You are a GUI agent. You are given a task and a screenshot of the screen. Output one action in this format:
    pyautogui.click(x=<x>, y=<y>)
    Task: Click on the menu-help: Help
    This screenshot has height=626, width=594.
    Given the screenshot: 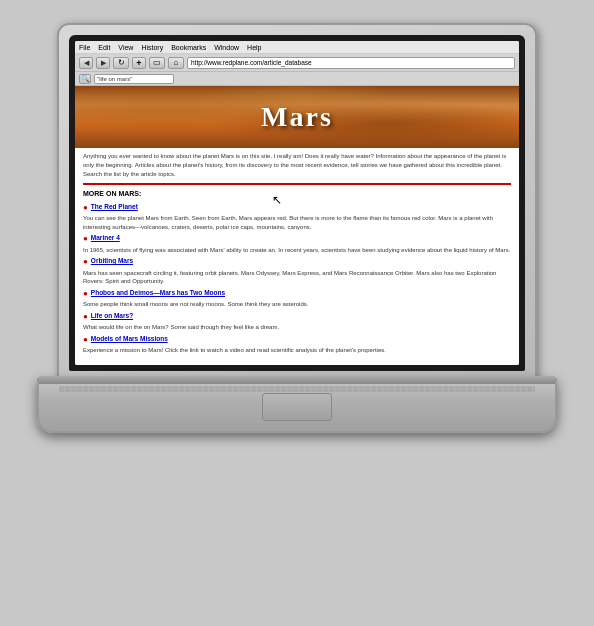 What is the action you would take?
    pyautogui.click(x=254, y=48)
    